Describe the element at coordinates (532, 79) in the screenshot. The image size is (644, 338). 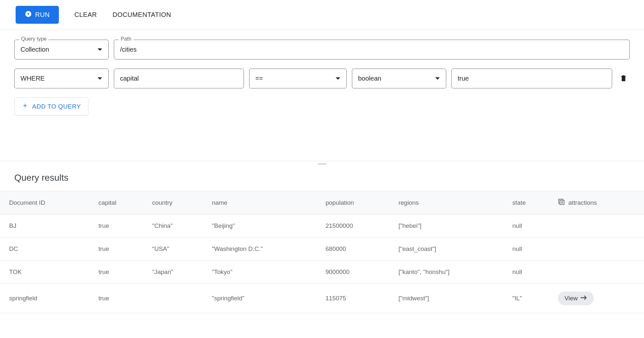
I see `clause-value-input-wrap` at that location.